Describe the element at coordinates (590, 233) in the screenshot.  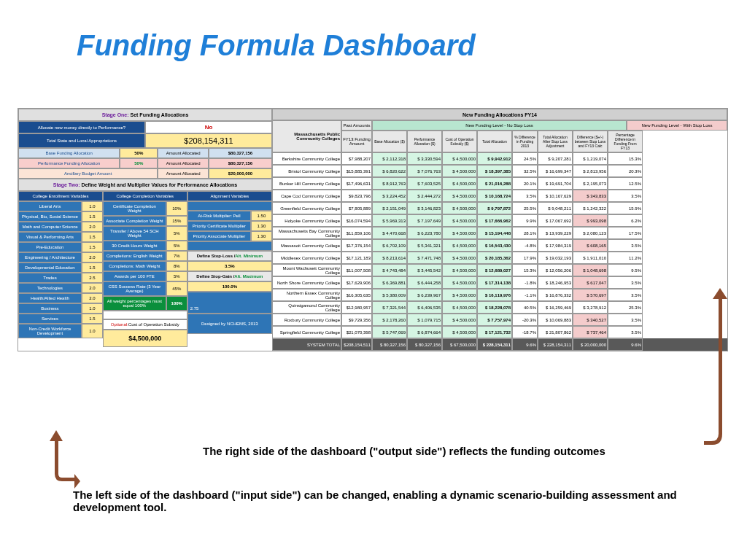
I see `diff-sl: $ 2,080,123` at that location.